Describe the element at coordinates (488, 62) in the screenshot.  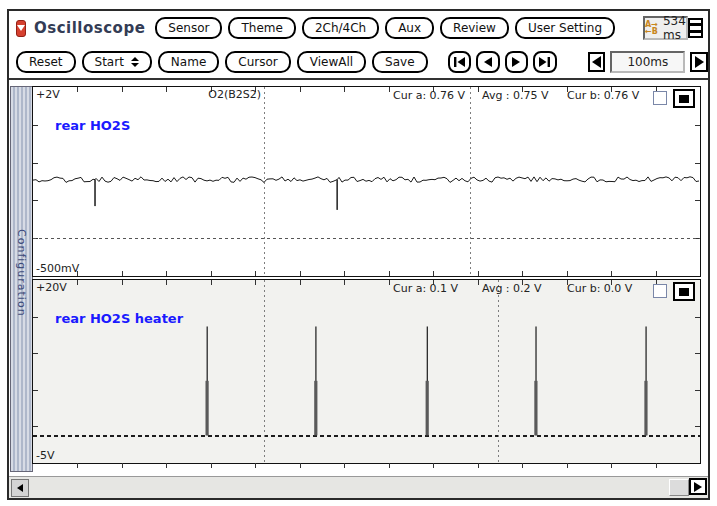
I see `previous-frame-button` at that location.